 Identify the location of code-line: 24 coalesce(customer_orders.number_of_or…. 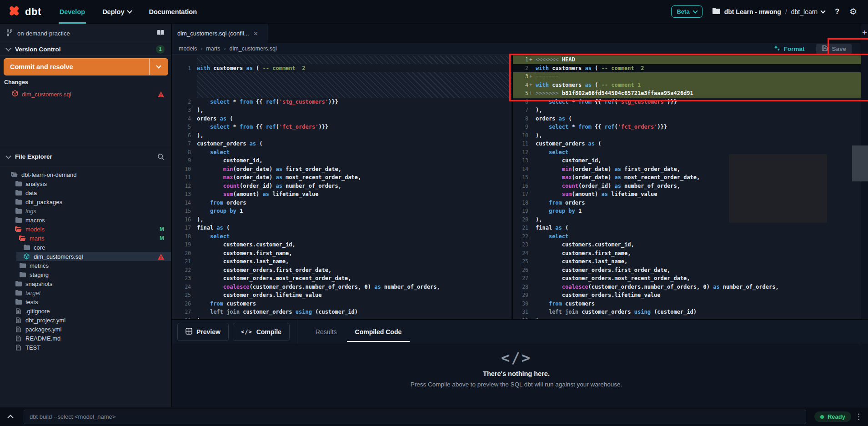
(342, 287).